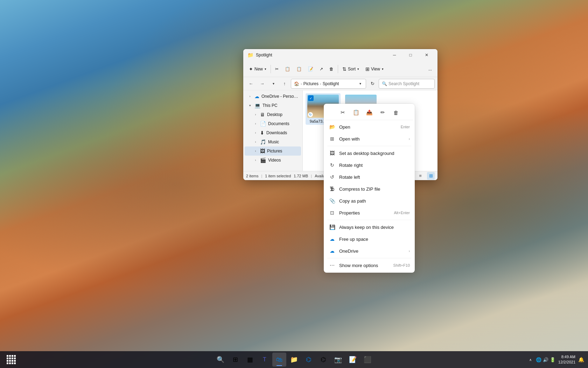  What do you see at coordinates (265, 360) in the screenshot?
I see `teams-button: T` at bounding box center [265, 360].